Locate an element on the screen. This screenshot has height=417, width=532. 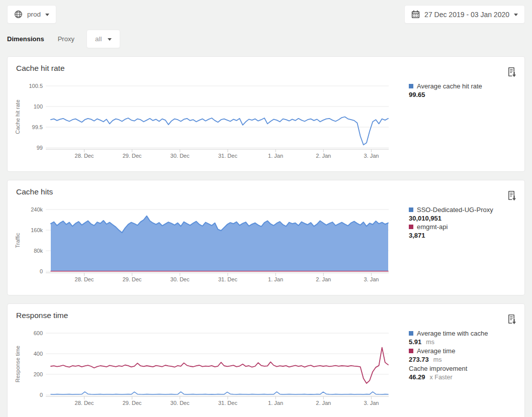
response-time-legend: Average time with cache5.91msAverage tim… is located at coordinates (469, 356).